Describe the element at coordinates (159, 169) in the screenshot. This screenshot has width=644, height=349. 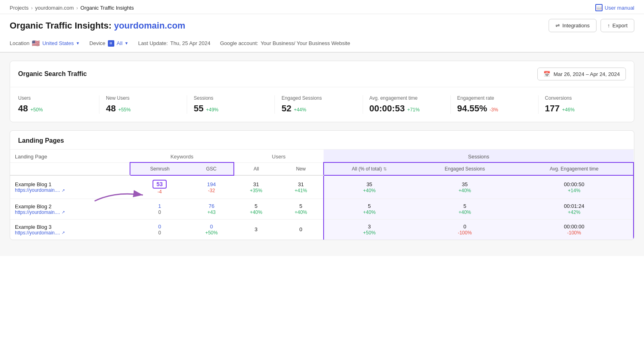
I see `th-semrush: Semrush` at that location.